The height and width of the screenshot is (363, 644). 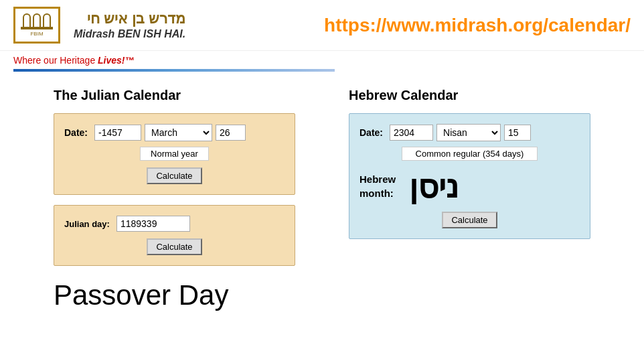 What do you see at coordinates (174, 246) in the screenshot?
I see `julian-day-calculate-button: Calculate` at bounding box center [174, 246].